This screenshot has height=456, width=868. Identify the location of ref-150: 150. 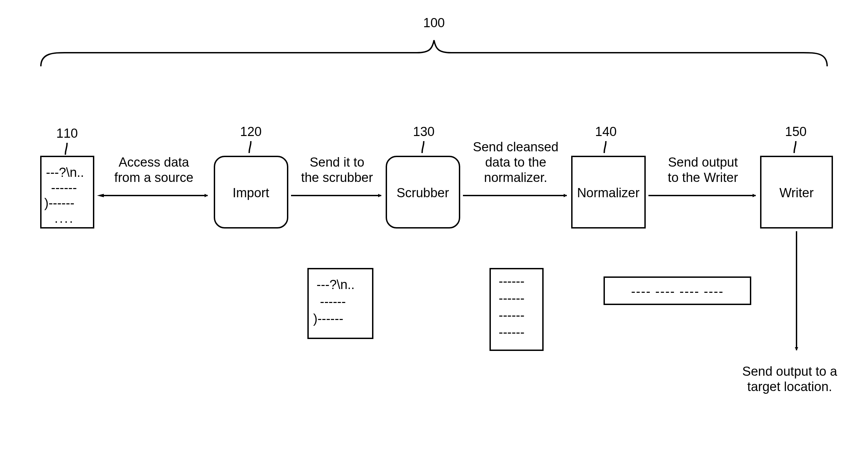
(796, 139).